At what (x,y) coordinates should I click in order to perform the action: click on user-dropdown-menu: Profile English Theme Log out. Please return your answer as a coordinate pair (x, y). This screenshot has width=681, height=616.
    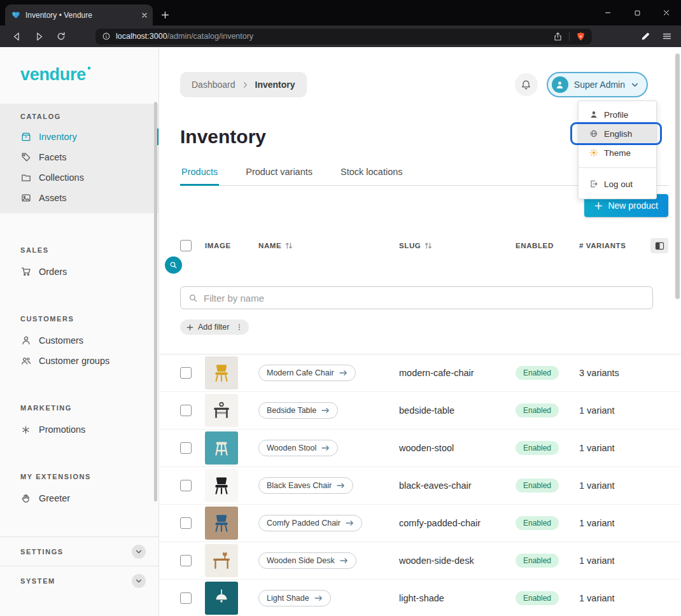
    Looking at the image, I should click on (617, 150).